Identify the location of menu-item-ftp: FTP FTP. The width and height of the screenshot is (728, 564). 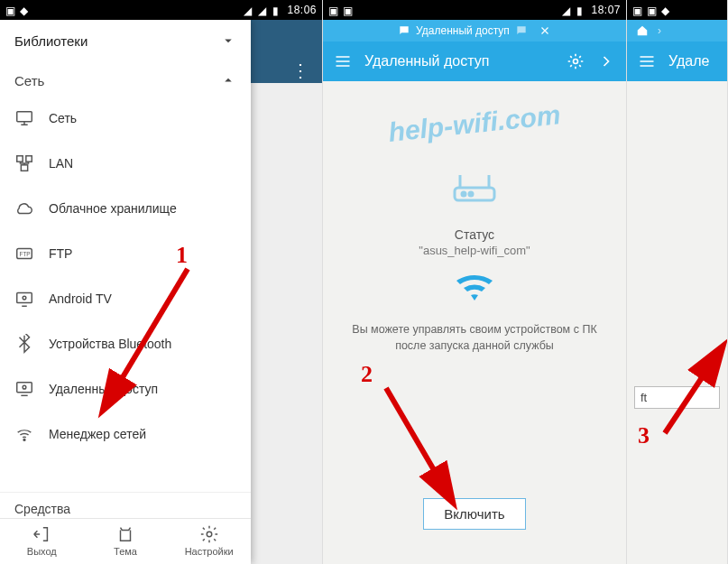
(125, 254).